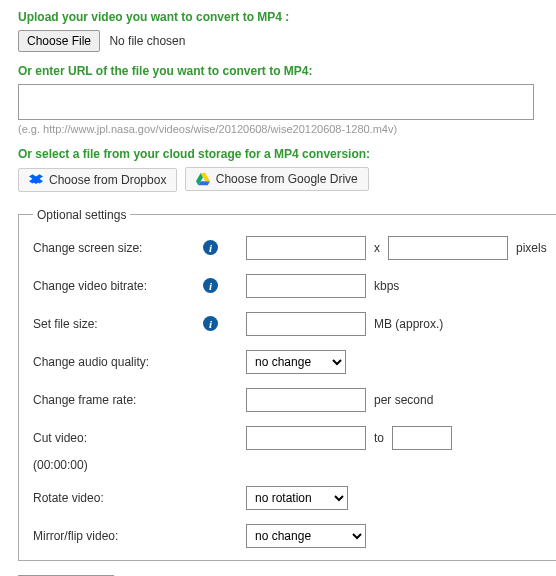 The image size is (556, 576). Describe the element at coordinates (306, 248) in the screenshot. I see `screen-width-input` at that location.